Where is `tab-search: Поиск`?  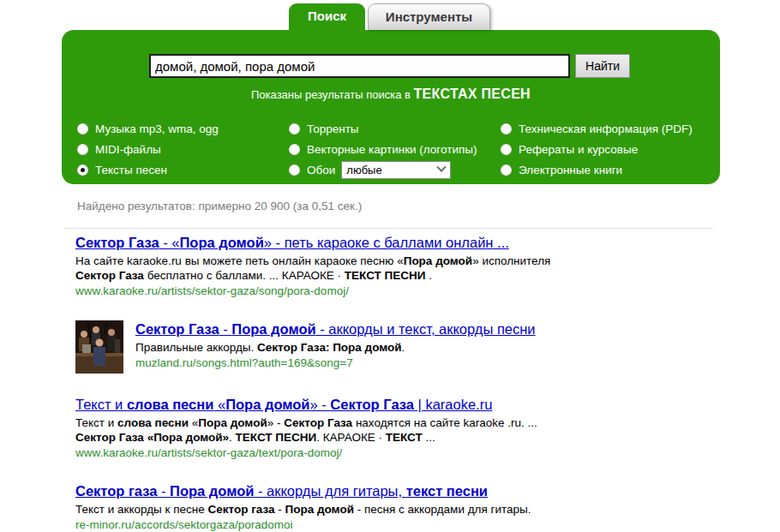
tab-search: Поиск is located at coordinates (327, 17).